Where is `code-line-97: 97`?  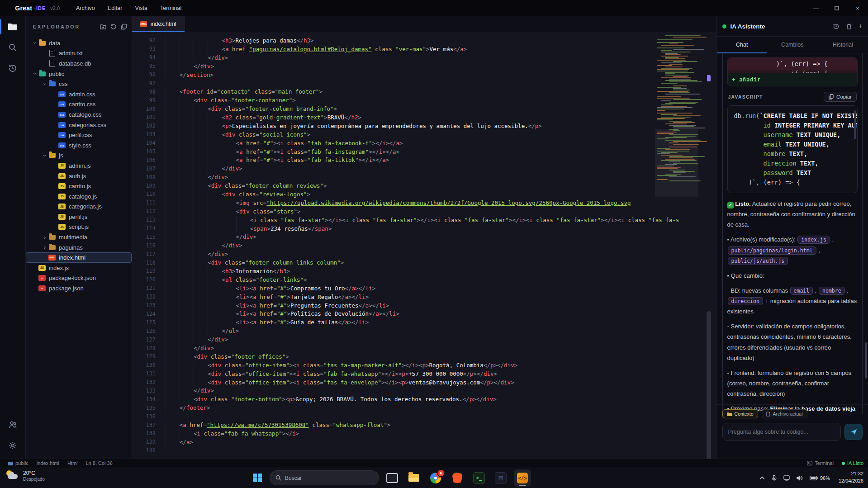 code-line-97: 97 is located at coordinates (424, 83).